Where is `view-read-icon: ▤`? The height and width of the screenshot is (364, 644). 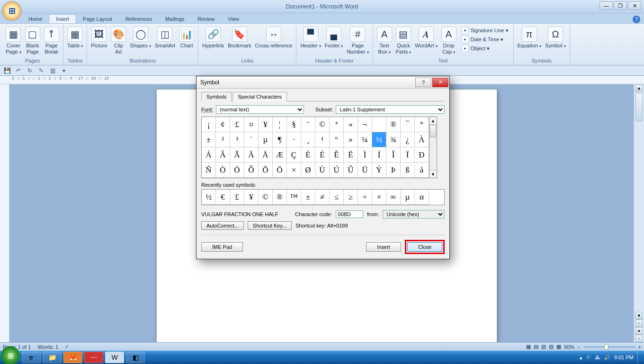
view-read-icon: ▤ is located at coordinates (536, 347).